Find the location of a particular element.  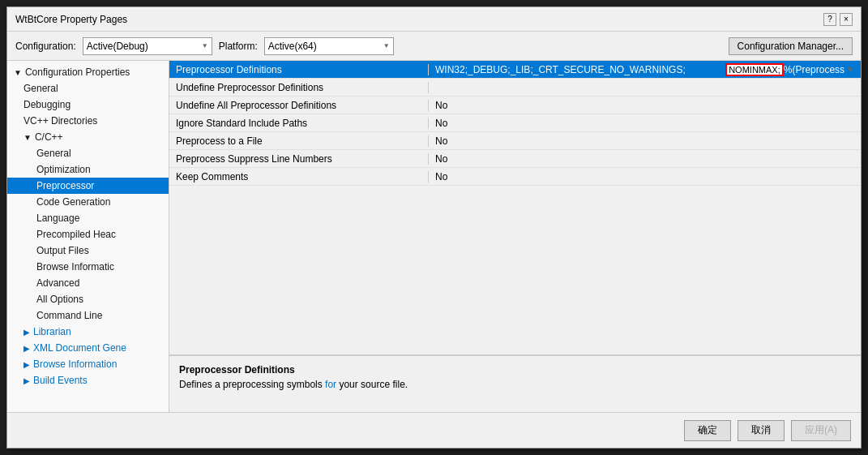

expand-icon-browse-information: ▶ is located at coordinates (27, 365).